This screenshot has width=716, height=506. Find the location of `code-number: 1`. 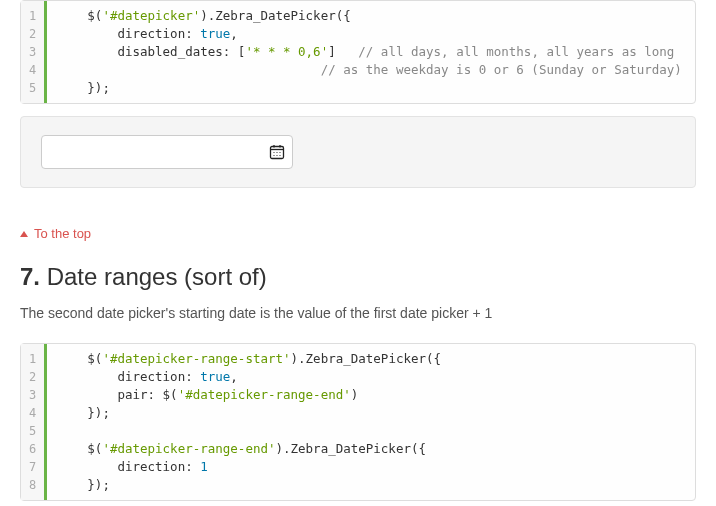

code-number: 1 is located at coordinates (204, 466).